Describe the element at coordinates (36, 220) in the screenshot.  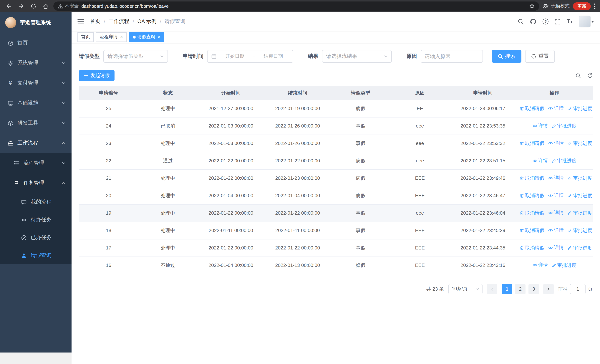
I see `sidebar-item: 待办任务` at that location.